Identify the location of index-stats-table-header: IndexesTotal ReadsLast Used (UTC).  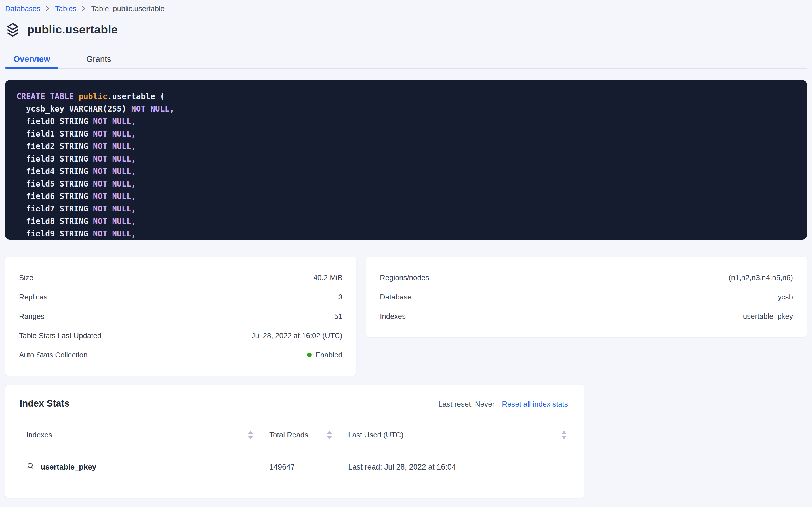
(295, 435).